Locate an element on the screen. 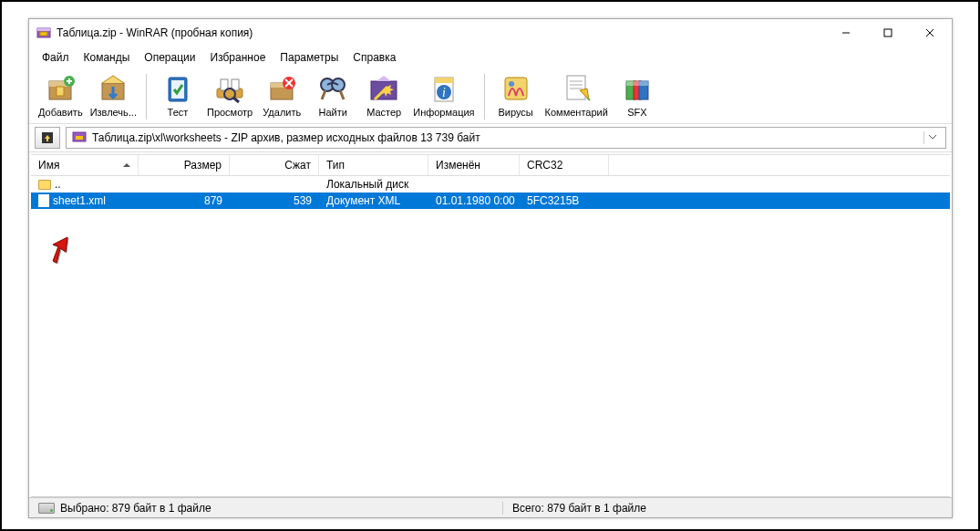 Image resolution: width=980 pixels, height=531 pixels. col-size: Размер is located at coordinates (184, 165).